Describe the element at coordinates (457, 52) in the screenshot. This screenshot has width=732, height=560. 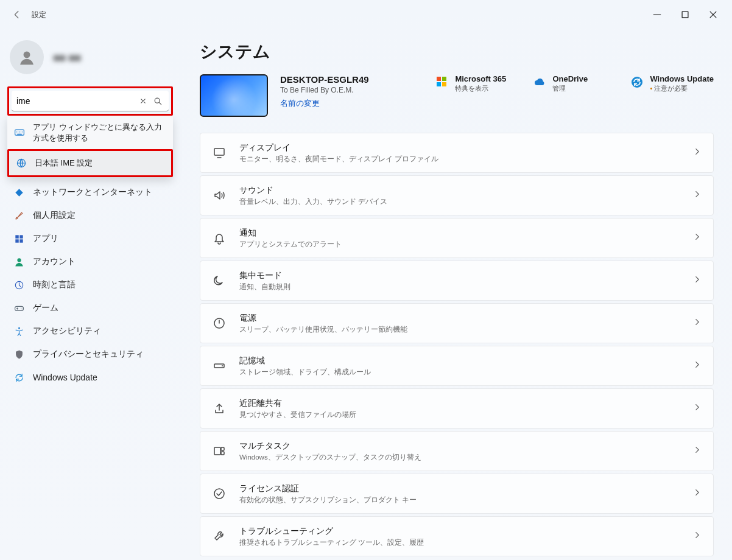
I see `page-title: システム` at that location.